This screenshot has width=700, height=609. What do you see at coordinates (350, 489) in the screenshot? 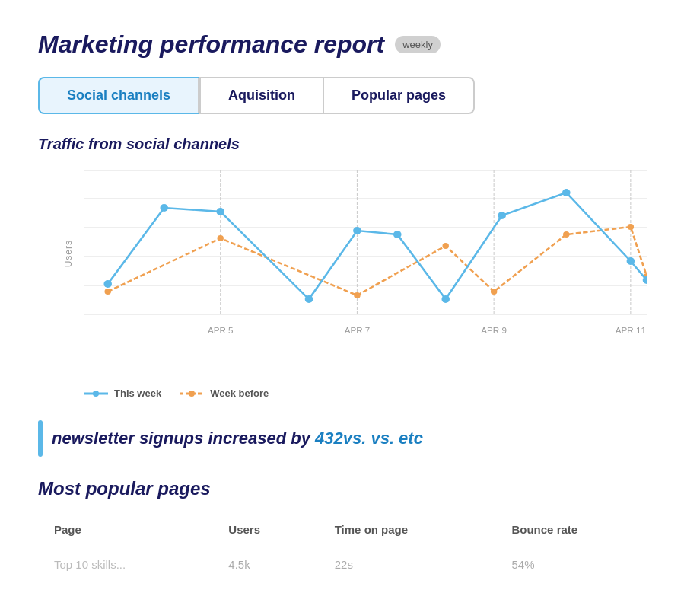
I see `most-popular-title: Most popular pages` at bounding box center [350, 489].